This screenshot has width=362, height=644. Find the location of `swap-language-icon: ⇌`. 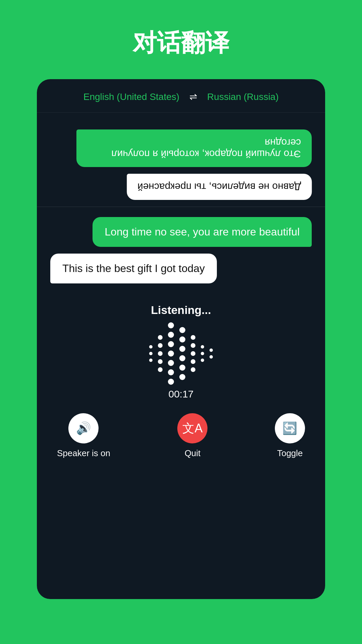

swap-language-icon: ⇌ is located at coordinates (193, 97).